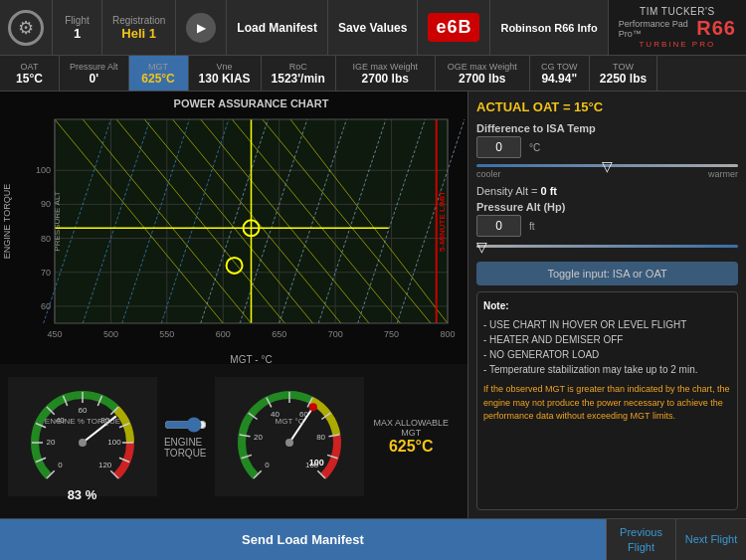 This screenshot has height=560, width=746. Describe the element at coordinates (185, 448) in the screenshot. I see `engine-torque-slider-label: ENGINE TORQUE` at that location.